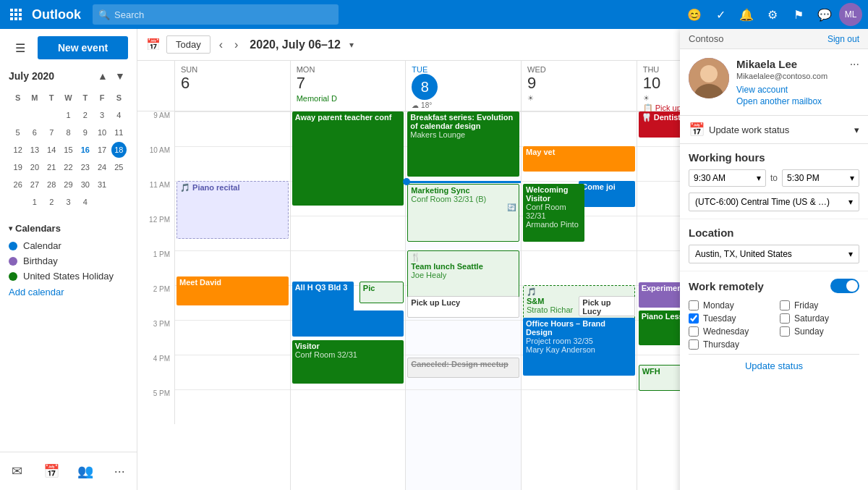 The height and width of the screenshot is (490, 868). Describe the element at coordinates (785, 305) in the screenshot. I see `friday-checkbox` at that location.